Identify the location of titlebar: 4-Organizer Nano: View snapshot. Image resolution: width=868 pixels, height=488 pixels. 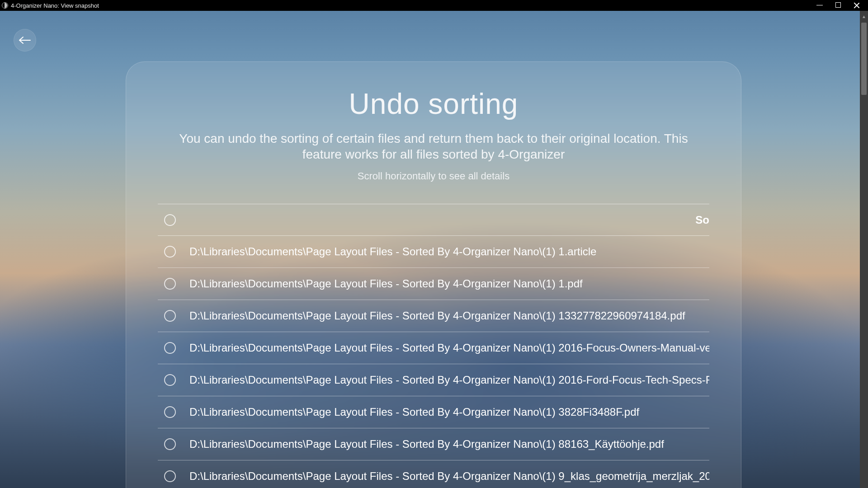
(434, 5).